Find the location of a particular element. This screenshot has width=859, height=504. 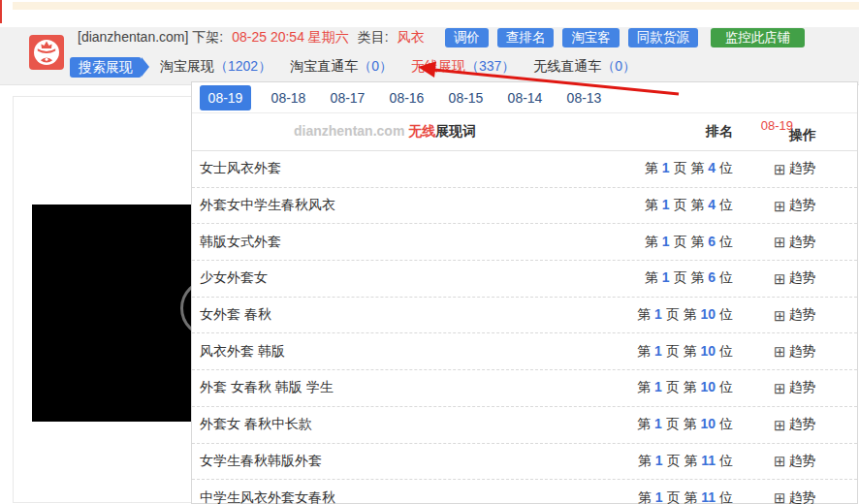

table-title-highlight: 无线 is located at coordinates (422, 131).